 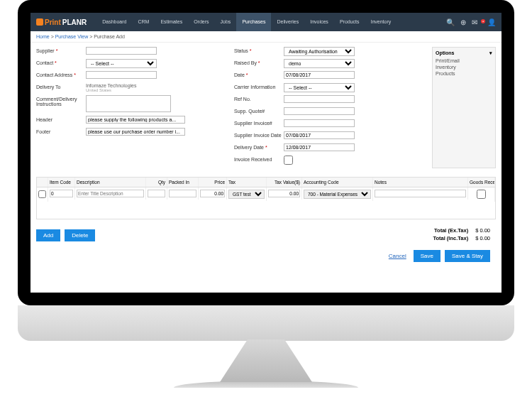 I want to click on col-tax: Tax, so click(x=247, y=182).